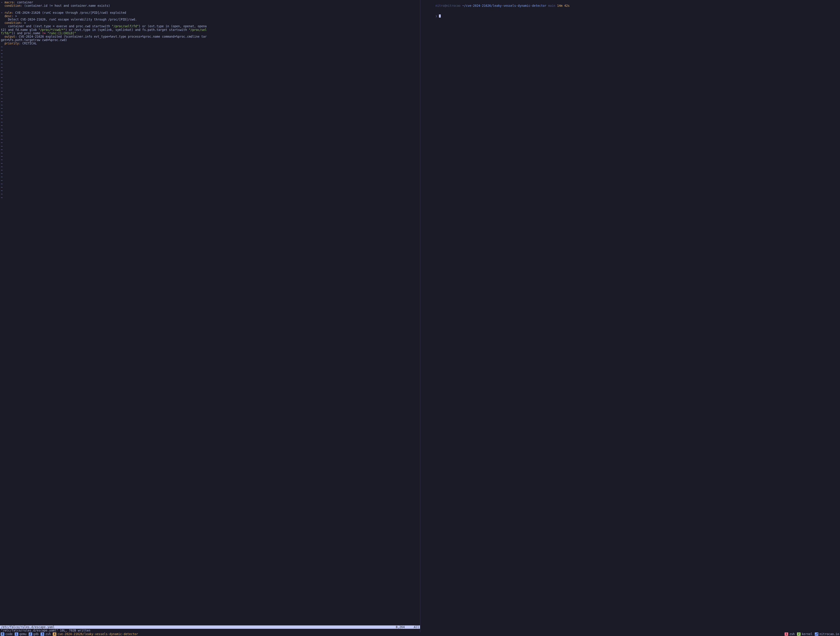  I want to click on code-line: output: CVE-2024-21626 exploited (%conta…, so click(210, 36).